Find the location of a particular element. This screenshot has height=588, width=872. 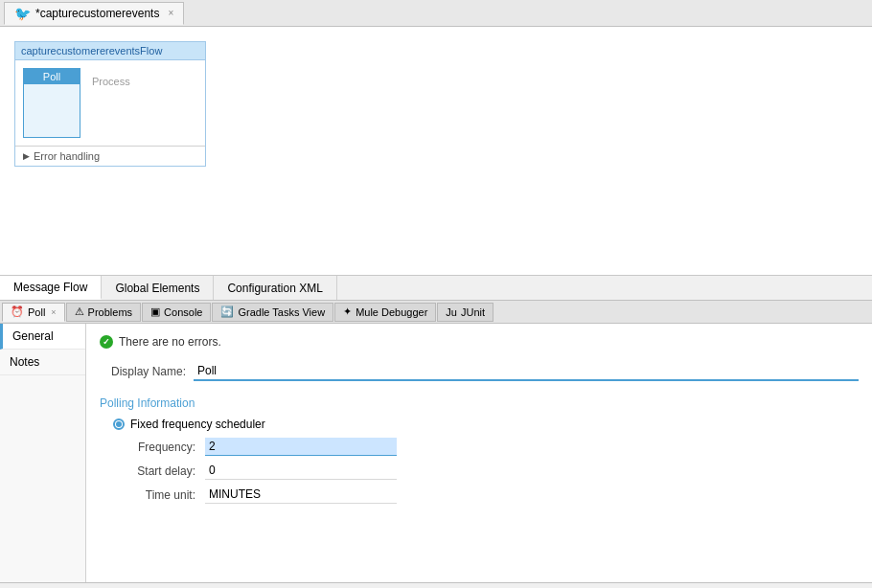

main-tab: 🐦 *capturecustomerevents × is located at coordinates (94, 13).